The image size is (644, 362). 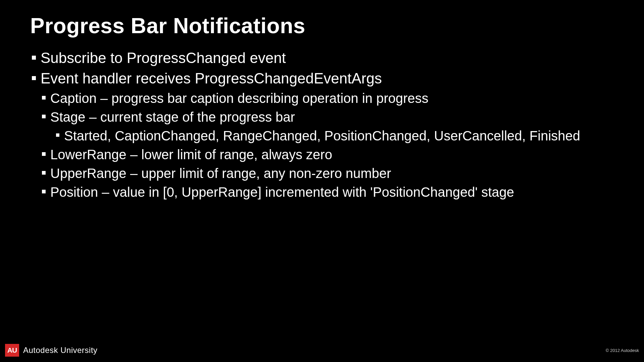 What do you see at coordinates (221, 173) in the screenshot?
I see `bullet-text: UpperRange – upper limit of range, any n…` at bounding box center [221, 173].